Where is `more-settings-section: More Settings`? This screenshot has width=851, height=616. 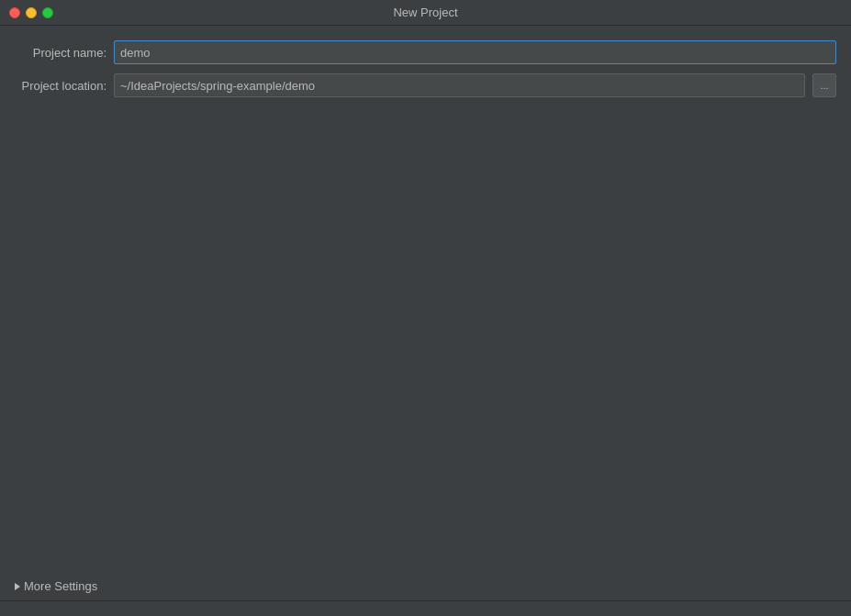
more-settings-section: More Settings is located at coordinates (426, 586).